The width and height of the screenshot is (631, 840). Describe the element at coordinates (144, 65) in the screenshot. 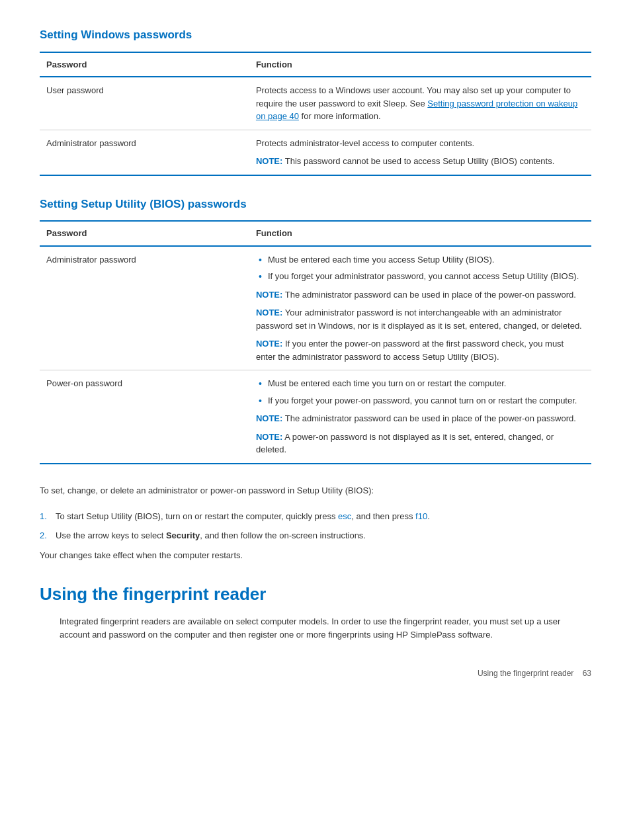

I see `windows-col1-header: Password` at that location.